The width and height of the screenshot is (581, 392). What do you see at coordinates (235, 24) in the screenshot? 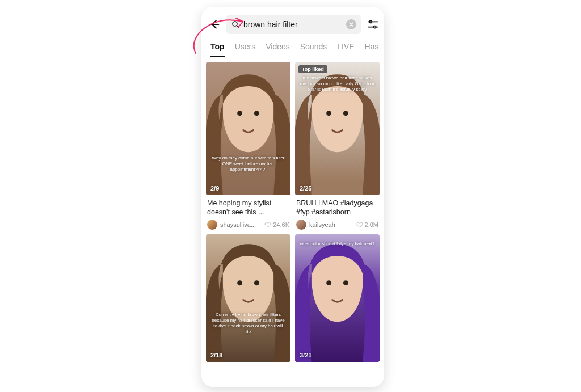
I see `search-icon` at bounding box center [235, 24].